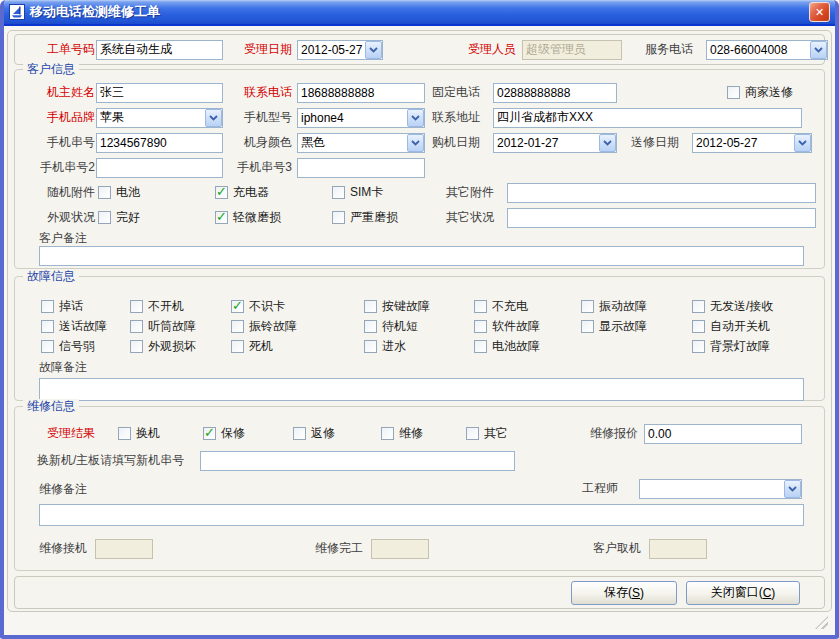  What do you see at coordinates (124, 549) in the screenshot?
I see `receive-time-input` at bounding box center [124, 549].